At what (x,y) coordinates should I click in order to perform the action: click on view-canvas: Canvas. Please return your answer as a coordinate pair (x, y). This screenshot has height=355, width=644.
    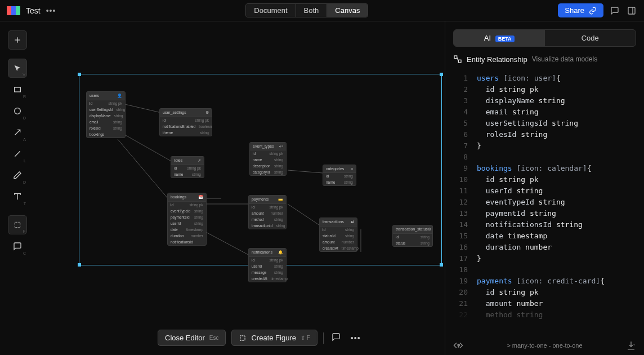
    Looking at the image, I should click on (347, 10).